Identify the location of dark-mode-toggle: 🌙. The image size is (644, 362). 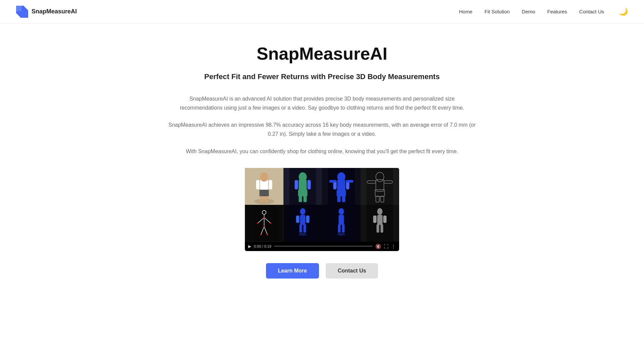
(623, 12).